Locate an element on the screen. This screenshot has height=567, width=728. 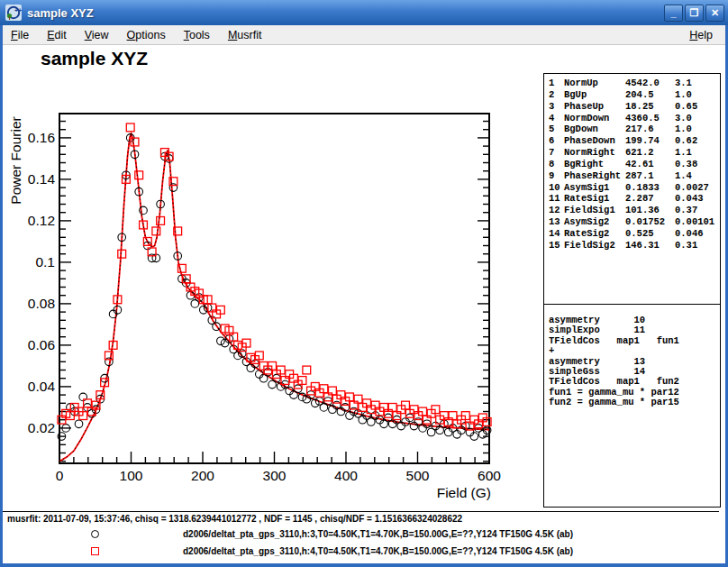
param-row-NormUp: 1NormUp4542.03.1 is located at coordinates (634, 83).